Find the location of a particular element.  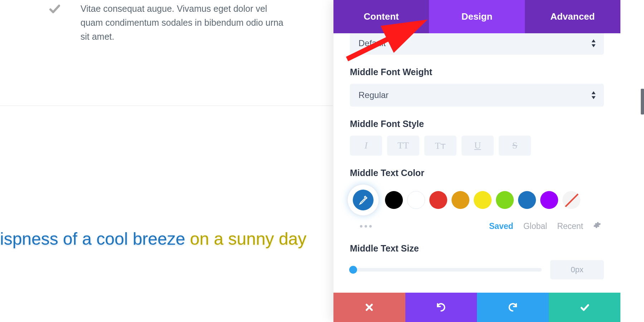

close-button is located at coordinates (369, 307).